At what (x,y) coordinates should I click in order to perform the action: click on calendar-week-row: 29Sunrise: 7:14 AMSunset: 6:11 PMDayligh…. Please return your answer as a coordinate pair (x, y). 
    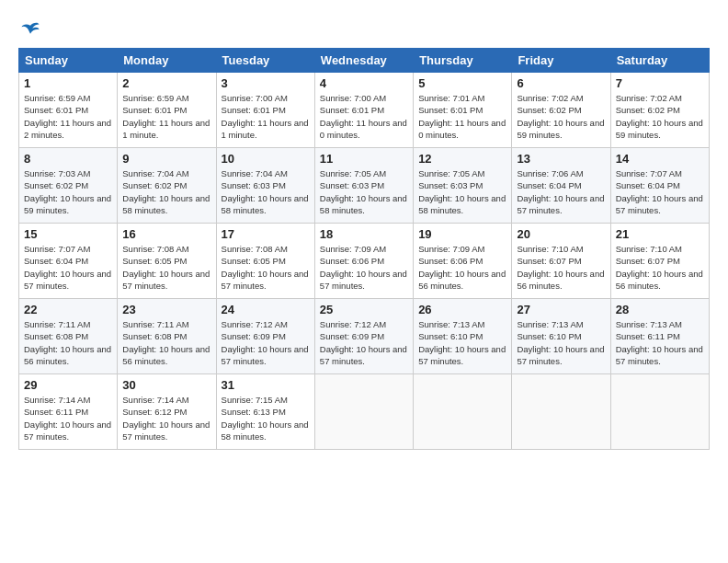
    Looking at the image, I should click on (364, 412).